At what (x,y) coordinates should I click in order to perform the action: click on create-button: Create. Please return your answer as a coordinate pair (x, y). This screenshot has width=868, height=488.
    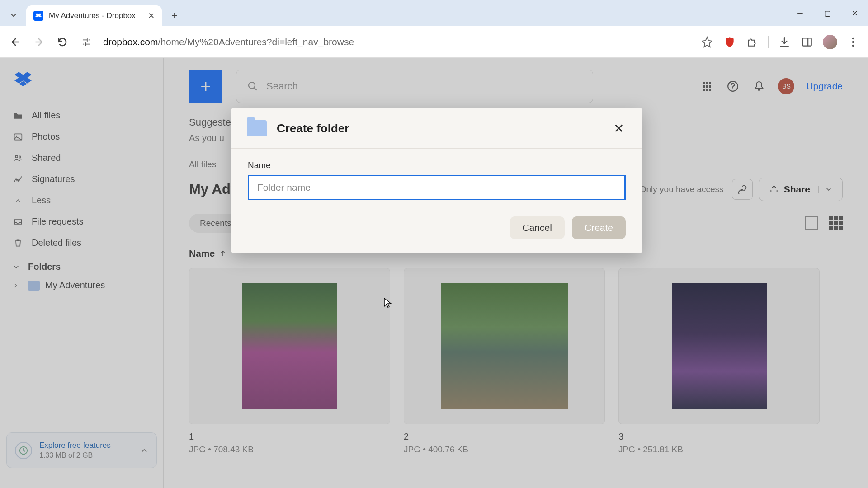
    Looking at the image, I should click on (599, 228).